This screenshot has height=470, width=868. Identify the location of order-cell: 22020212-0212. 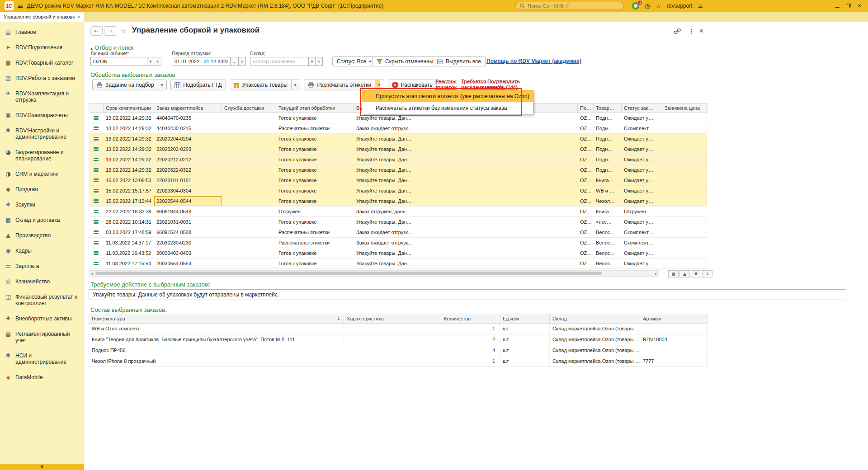
(188, 160).